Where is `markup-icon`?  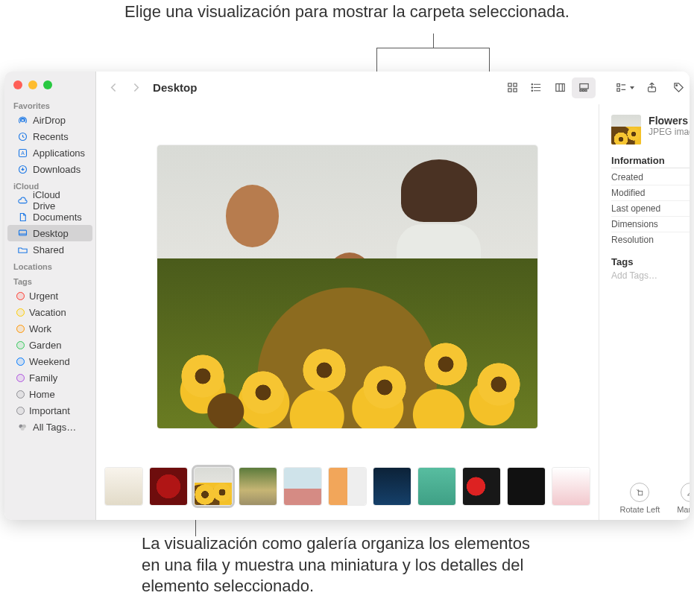
markup-icon is located at coordinates (685, 492).